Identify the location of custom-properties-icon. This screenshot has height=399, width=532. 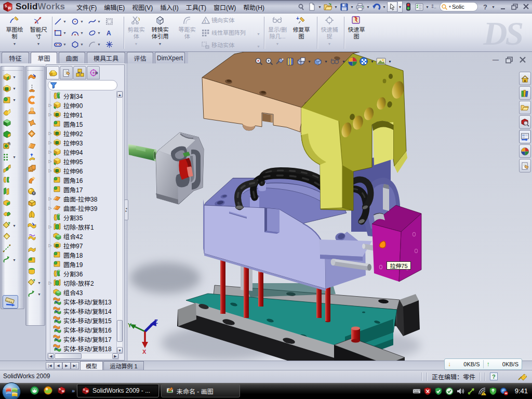
(525, 166).